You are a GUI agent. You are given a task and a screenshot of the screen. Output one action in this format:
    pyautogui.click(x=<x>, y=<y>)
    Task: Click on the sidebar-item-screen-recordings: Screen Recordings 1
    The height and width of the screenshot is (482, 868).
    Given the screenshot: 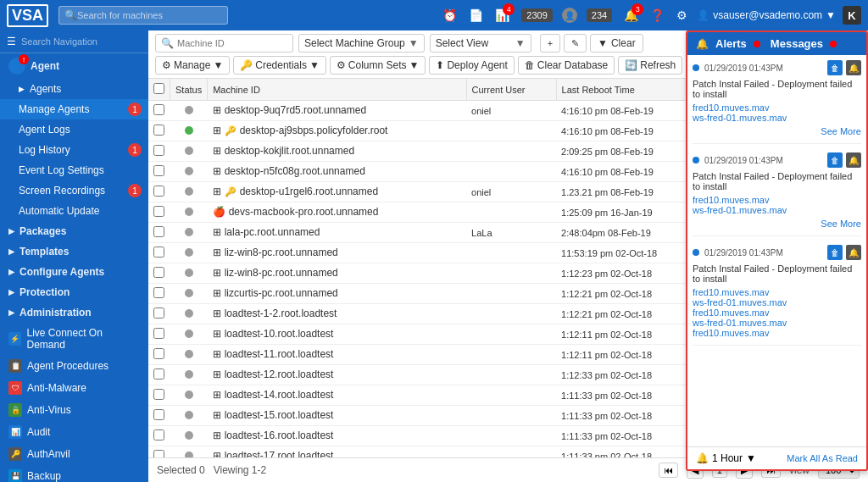 What is the action you would take?
    pyautogui.click(x=75, y=191)
    